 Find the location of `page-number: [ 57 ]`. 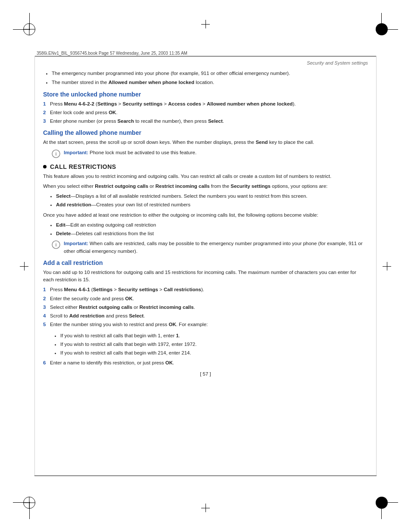

page-number: [ 57 ] is located at coordinates (206, 374).